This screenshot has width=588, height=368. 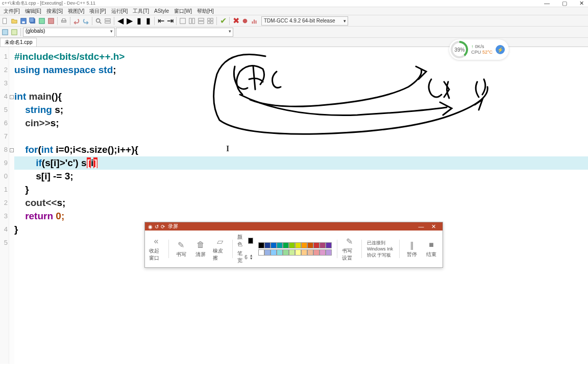 What do you see at coordinates (183, 21) in the screenshot?
I see `layout1-icon` at bounding box center [183, 21].